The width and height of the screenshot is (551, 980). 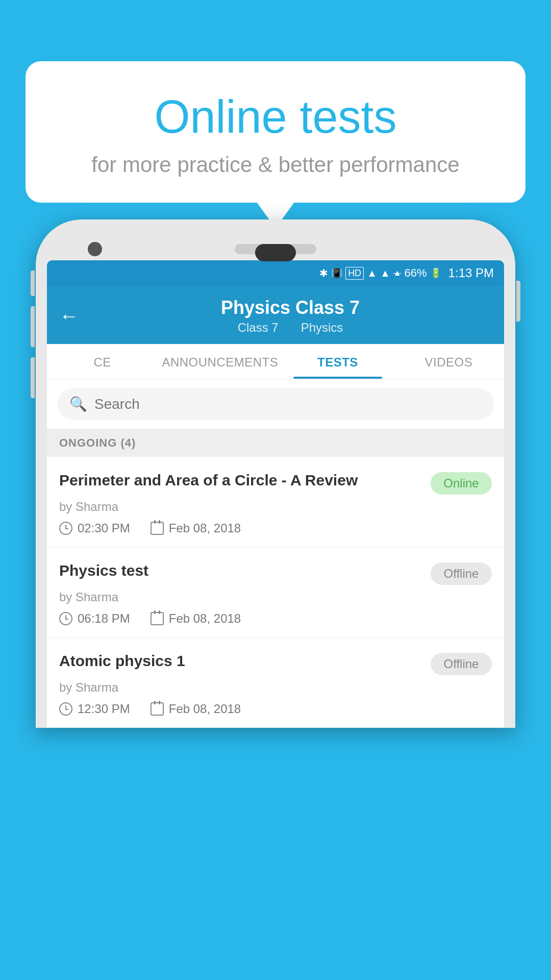 What do you see at coordinates (291, 328) in the screenshot?
I see `breadcrumb-separator` at bounding box center [291, 328].